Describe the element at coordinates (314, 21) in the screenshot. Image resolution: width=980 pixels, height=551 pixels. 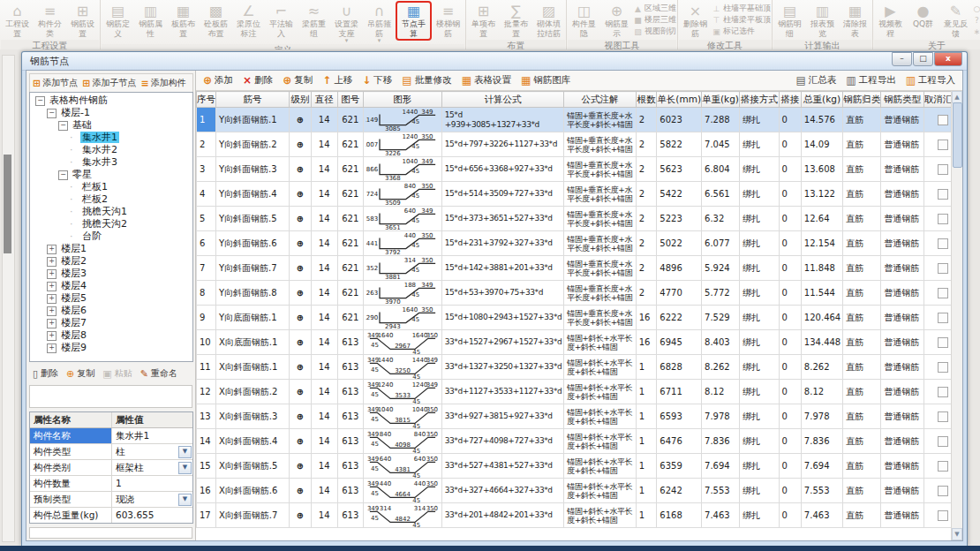
I see `ribbon-item-beam-rebar-regroup: ≈梁筋重组` at that location.